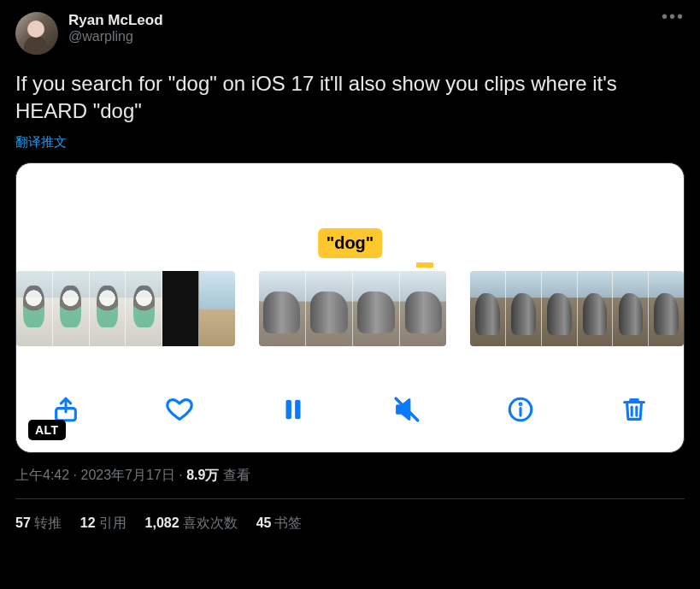 The width and height of the screenshot is (700, 589). Describe the element at coordinates (37, 33) in the screenshot. I see `avatar` at that location.